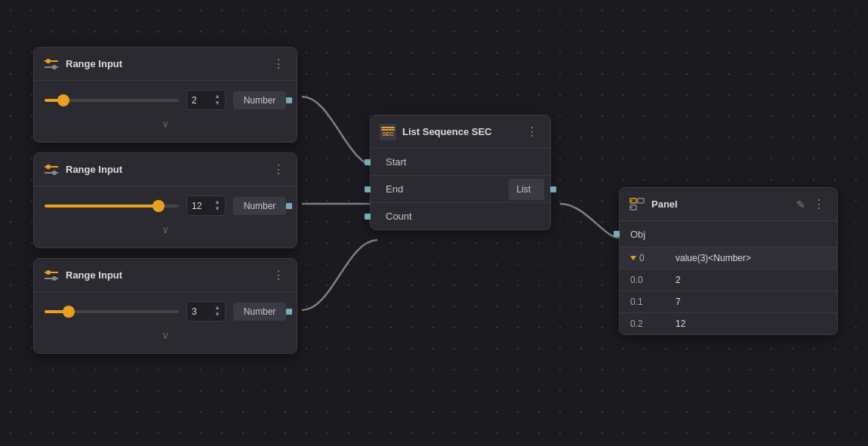  Describe the element at coordinates (751, 258) in the screenshot. I see `panel-header-value: value(3)<Number>` at that location.